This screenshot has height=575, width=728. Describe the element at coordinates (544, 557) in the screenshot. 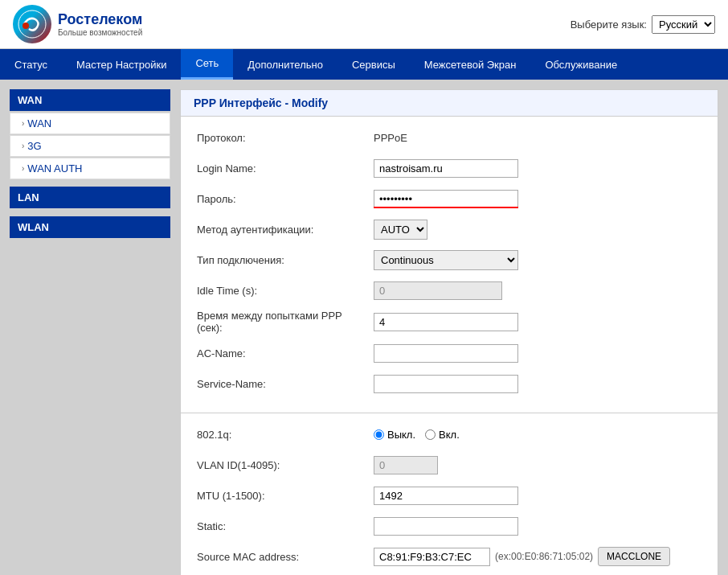

I see `mac-hint: (ex:00:E0:86:71:05:02)` at that location.